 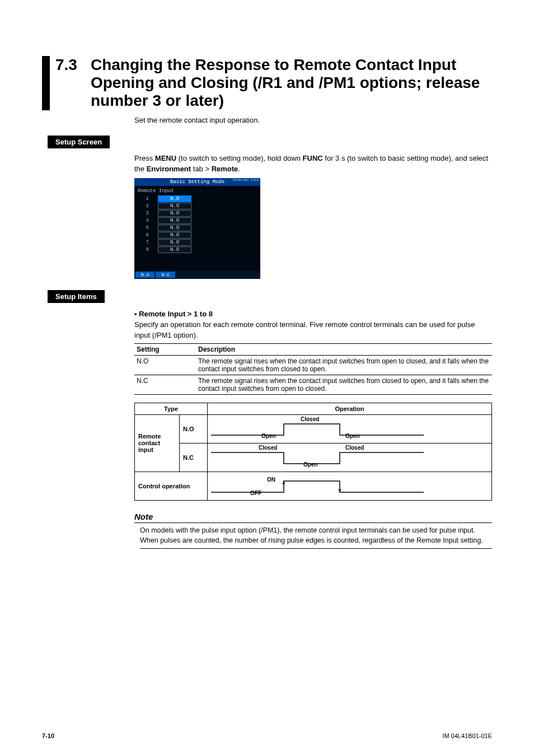 What do you see at coordinates (197, 228) in the screenshot?
I see `device-screenshot: Basic Setting Mode Ethernet Link Remote …` at bounding box center [197, 228].